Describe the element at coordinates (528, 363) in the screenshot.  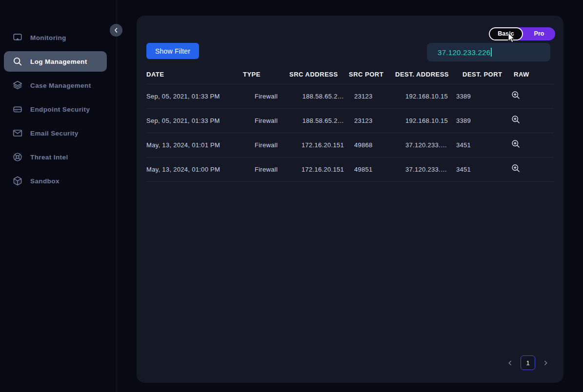
I see `pagination-current-page: 1` at that location.